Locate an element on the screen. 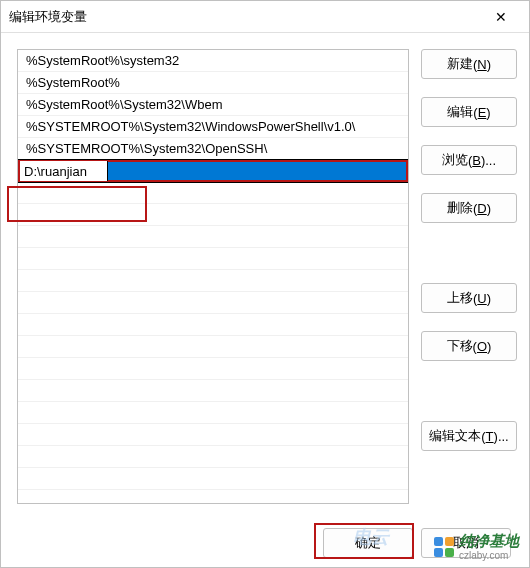  path-edit-input is located at coordinates (64, 171).